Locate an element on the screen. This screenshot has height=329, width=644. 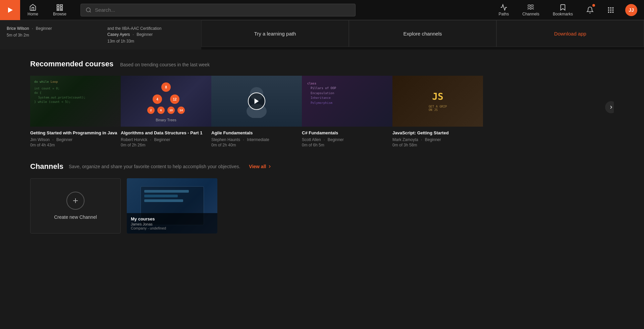
search-input is located at coordinates (223, 10).